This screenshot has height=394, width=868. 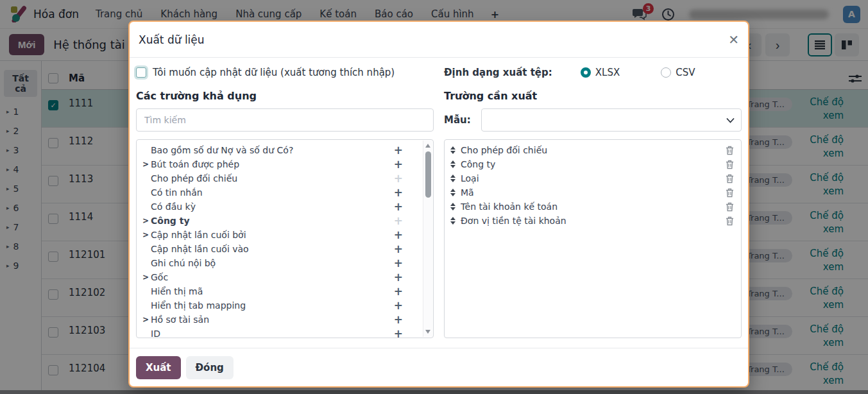 I want to click on format-option-csv: CSV, so click(x=677, y=73).